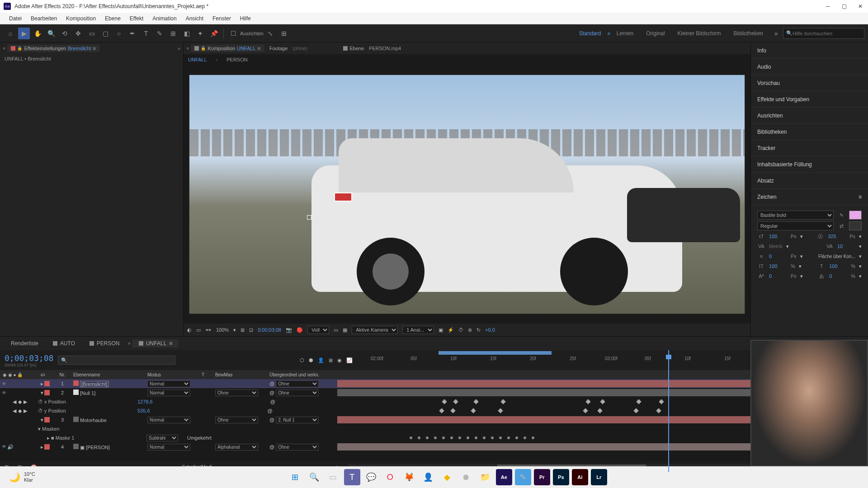 The height and width of the screenshot is (488, 868). What do you see at coordinates (29, 358) in the screenshot?
I see `current-timecode: 0;00;03;08` at bounding box center [29, 358].